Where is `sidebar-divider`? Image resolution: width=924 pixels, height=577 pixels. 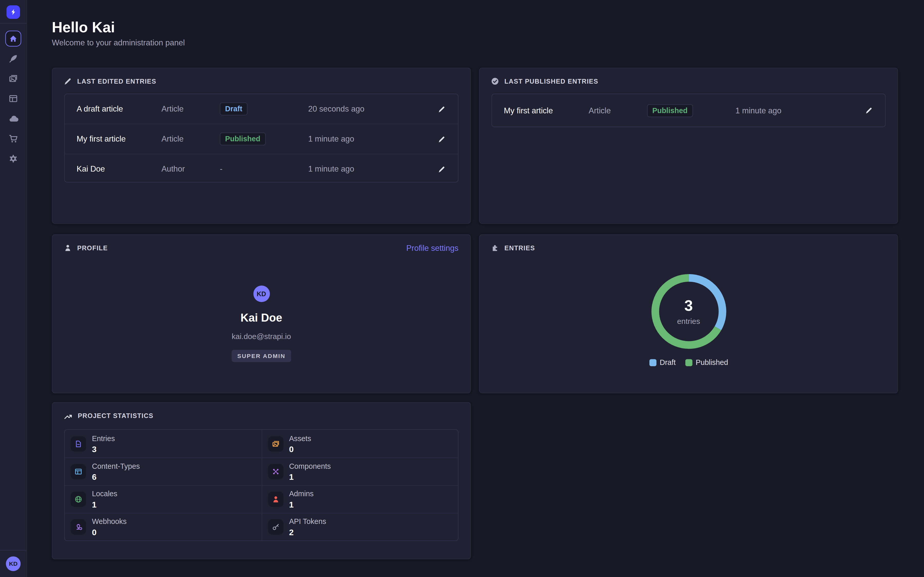 sidebar-divider is located at coordinates (13, 23).